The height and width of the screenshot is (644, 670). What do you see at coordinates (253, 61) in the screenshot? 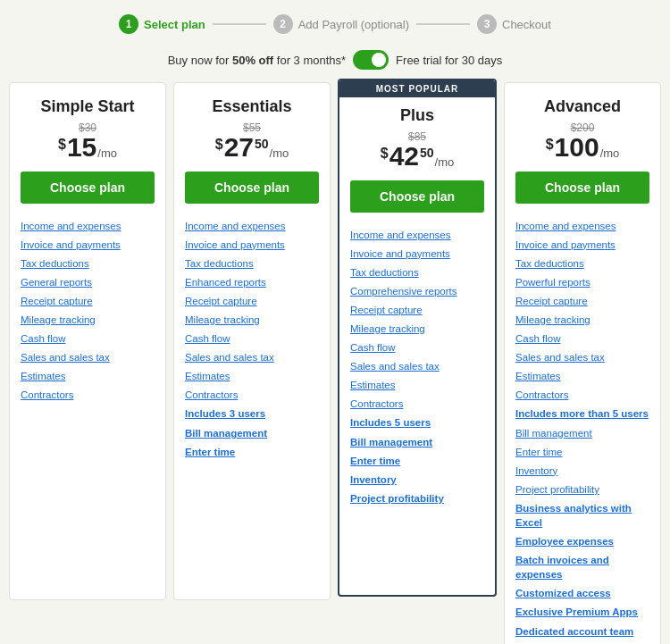
I see `discount-highlight: 50% off` at bounding box center [253, 61].